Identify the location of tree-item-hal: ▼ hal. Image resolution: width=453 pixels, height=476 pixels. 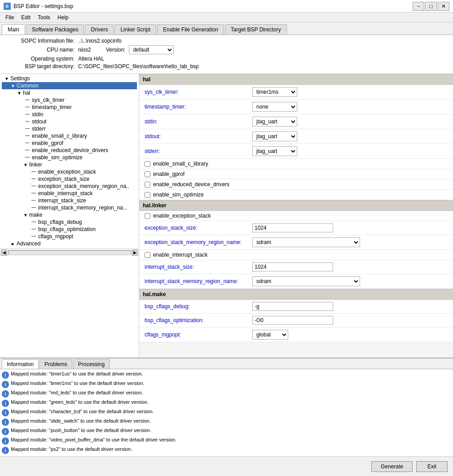
(69, 93).